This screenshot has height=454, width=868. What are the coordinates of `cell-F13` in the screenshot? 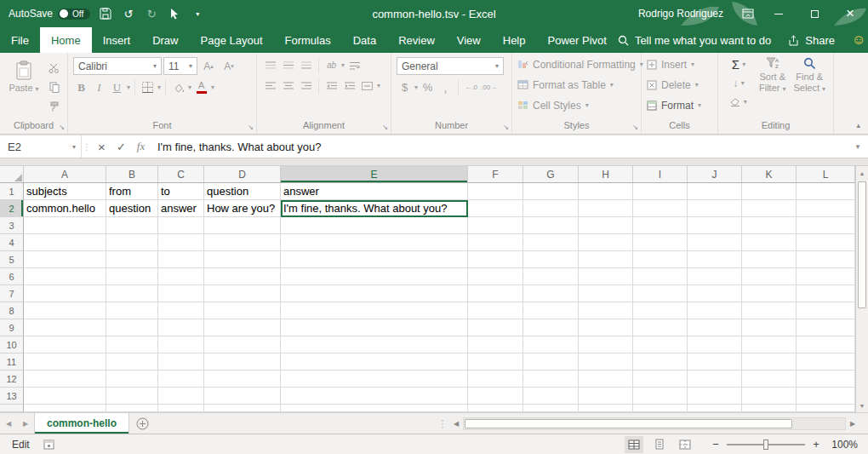 It's located at (495, 396).